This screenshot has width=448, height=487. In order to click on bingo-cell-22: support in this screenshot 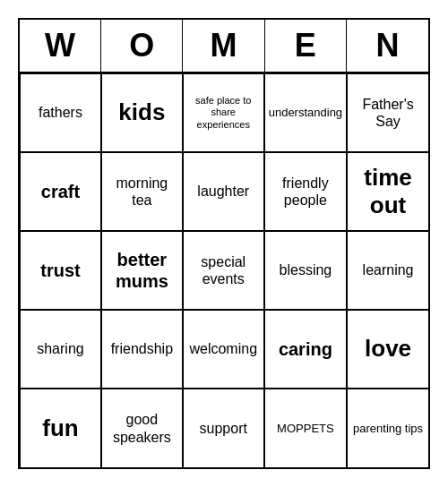, I will do `click(224, 428)`.